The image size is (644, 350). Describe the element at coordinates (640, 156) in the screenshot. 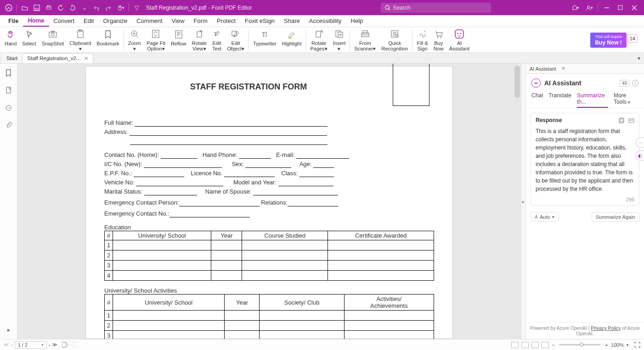

I see `side-ai-icon: ◐` at that location.